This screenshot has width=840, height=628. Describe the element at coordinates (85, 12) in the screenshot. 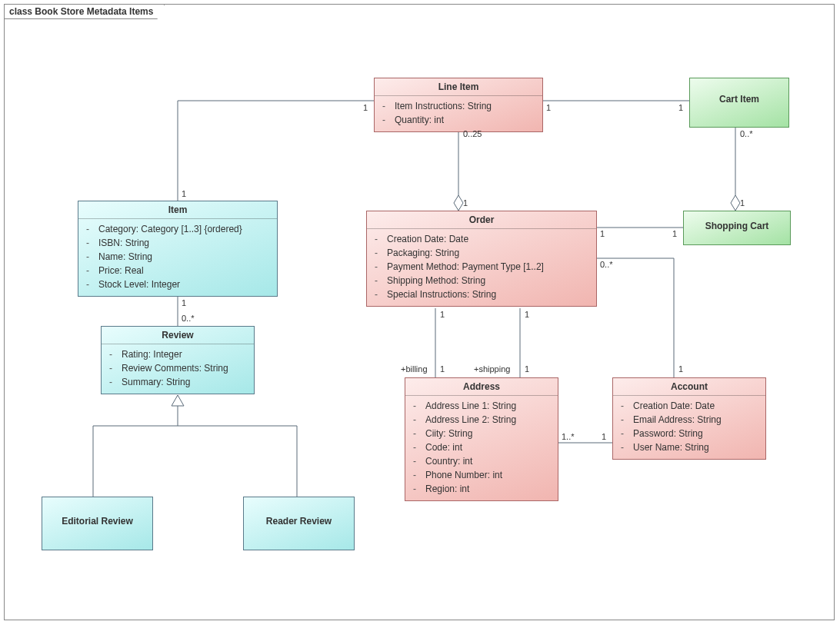

I see `frame-title: class Book Store Metadata Items` at that location.